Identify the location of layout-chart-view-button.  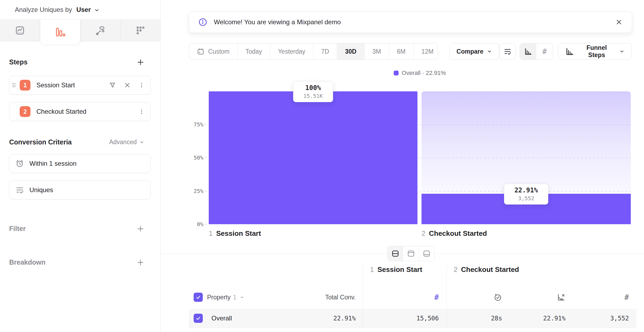
(411, 254).